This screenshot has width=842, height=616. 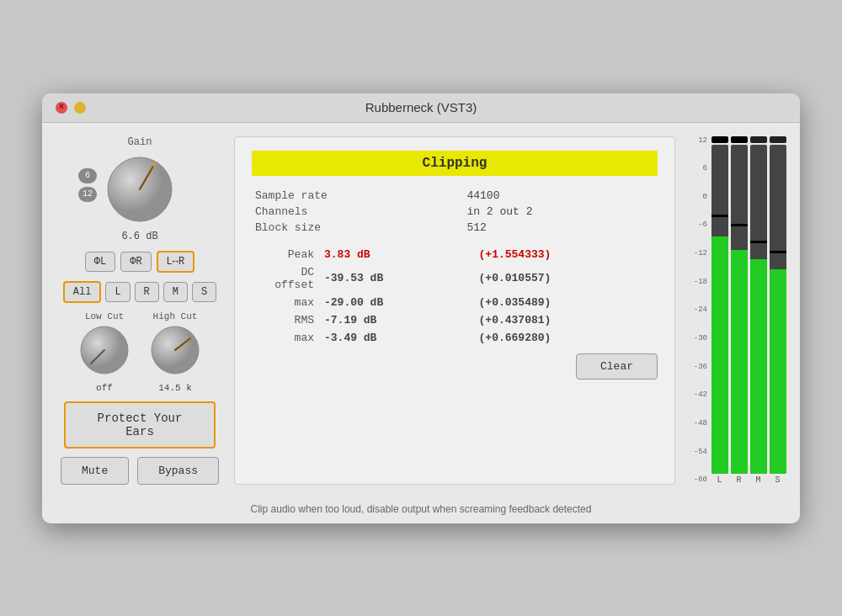 What do you see at coordinates (778, 252) in the screenshot?
I see `vu-peak-s` at bounding box center [778, 252].